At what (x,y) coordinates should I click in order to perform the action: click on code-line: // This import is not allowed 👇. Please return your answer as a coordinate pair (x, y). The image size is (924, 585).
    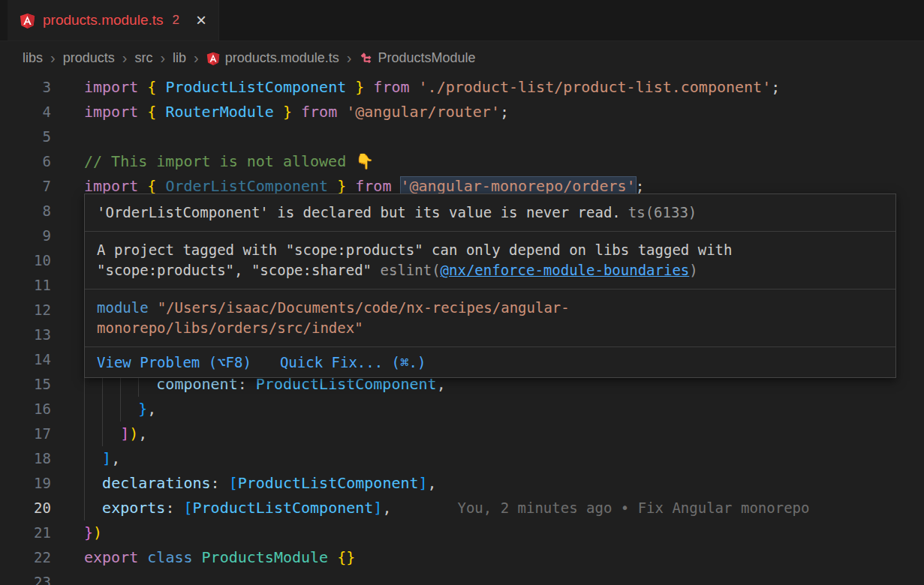
    Looking at the image, I should click on (504, 162).